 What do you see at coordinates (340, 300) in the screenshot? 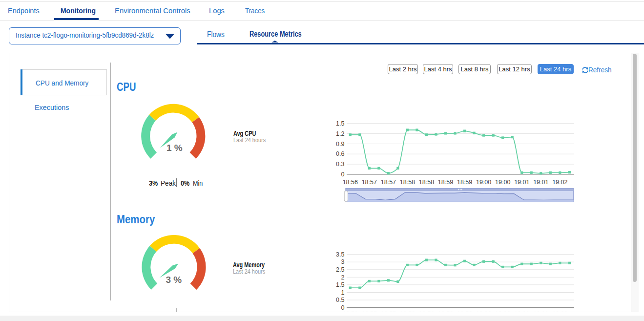
I see `svg-text: 0.5` at bounding box center [340, 300].